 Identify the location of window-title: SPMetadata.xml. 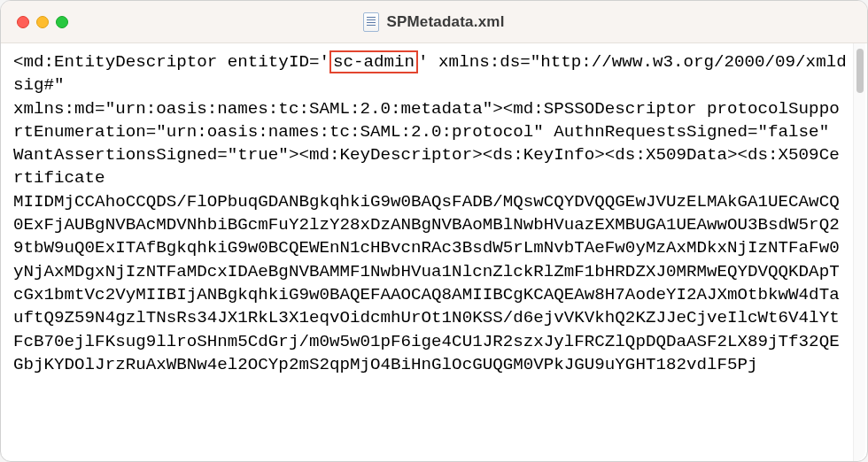
(445, 22).